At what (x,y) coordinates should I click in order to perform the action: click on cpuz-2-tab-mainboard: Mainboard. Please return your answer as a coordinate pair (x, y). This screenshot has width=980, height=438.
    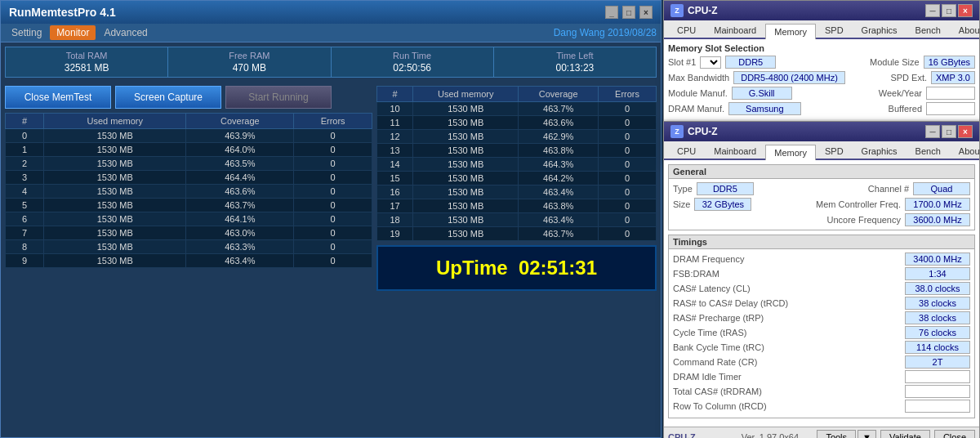
    Looking at the image, I should click on (735, 150).